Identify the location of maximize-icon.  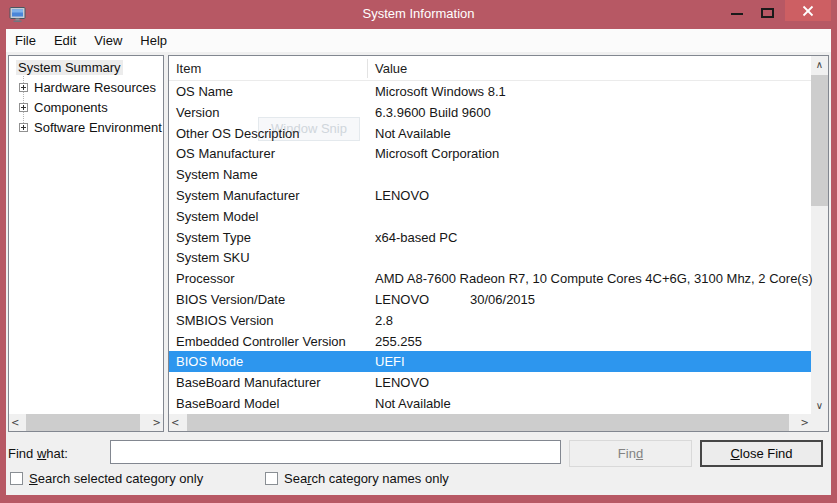
(768, 13).